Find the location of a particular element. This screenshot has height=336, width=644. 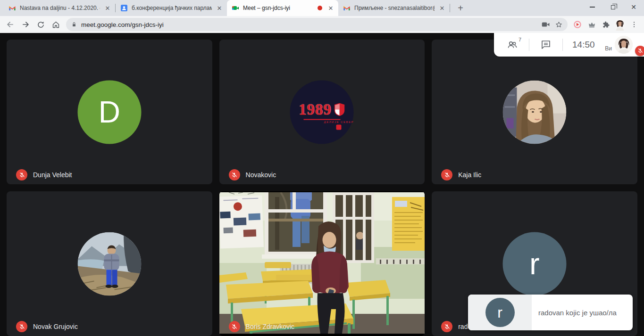

toast-avatar: r is located at coordinates (500, 312).